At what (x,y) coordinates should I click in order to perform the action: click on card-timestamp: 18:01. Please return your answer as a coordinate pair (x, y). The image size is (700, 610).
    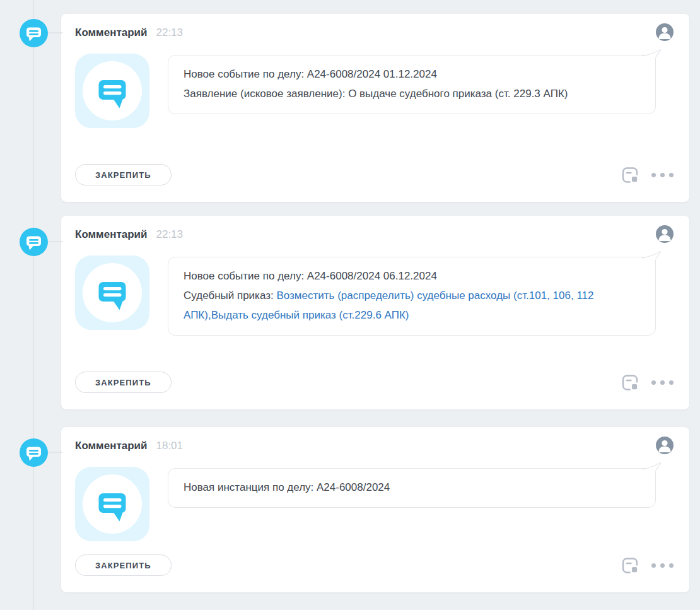
    Looking at the image, I should click on (169, 446).